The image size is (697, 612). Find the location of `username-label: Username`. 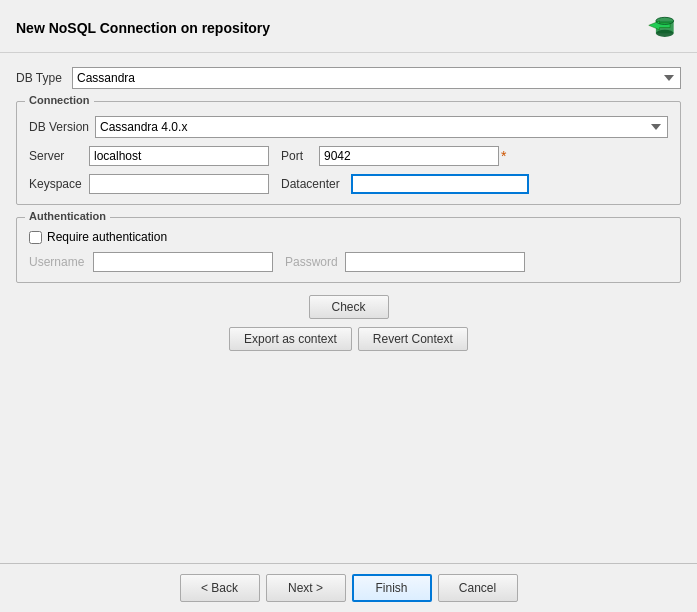

username-label: Username is located at coordinates (59, 262).